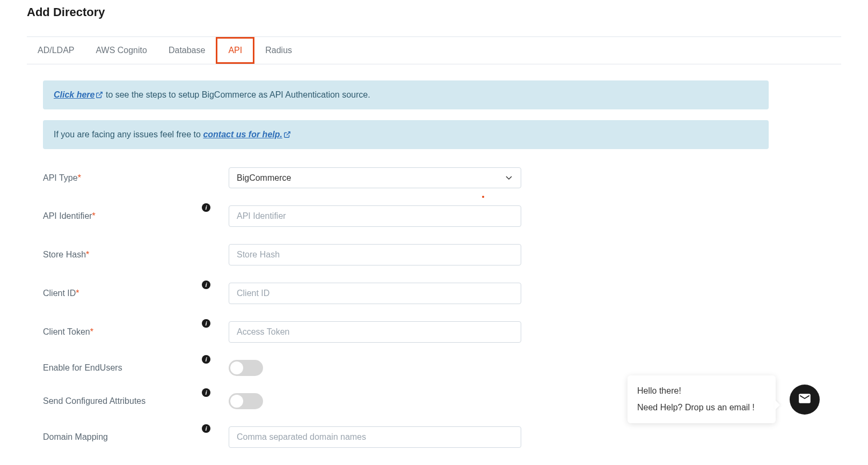 The height and width of the screenshot is (465, 868). I want to click on enable-endusers-toggle, so click(246, 368).